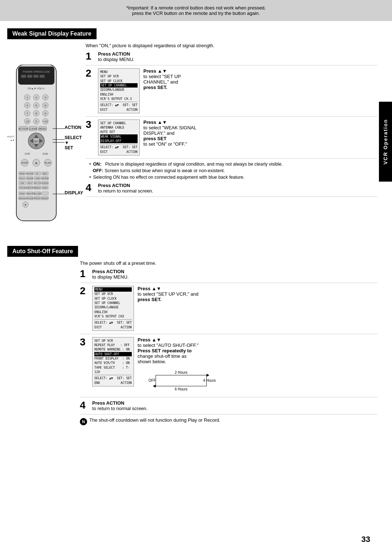 The width and height of the screenshot is (392, 555). I want to click on step4w-desc: to return to normal screen., so click(238, 191).